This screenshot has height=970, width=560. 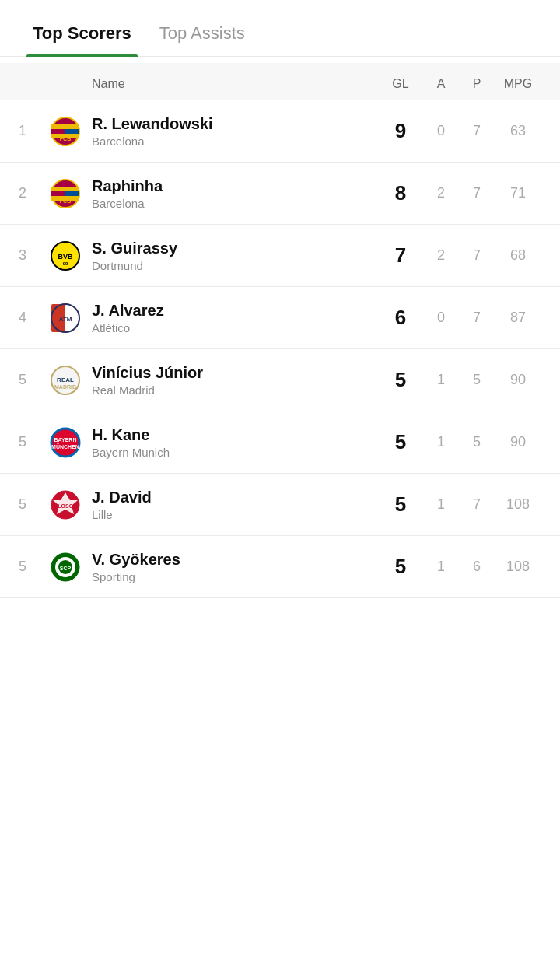 I want to click on player-info: Raphinha Barcelona, so click(x=235, y=193).